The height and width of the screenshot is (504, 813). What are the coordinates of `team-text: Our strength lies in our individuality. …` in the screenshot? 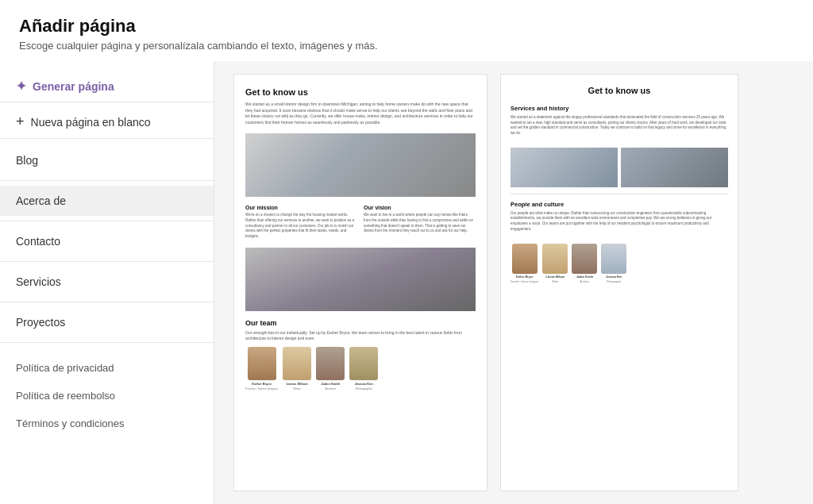 It's located at (360, 337).